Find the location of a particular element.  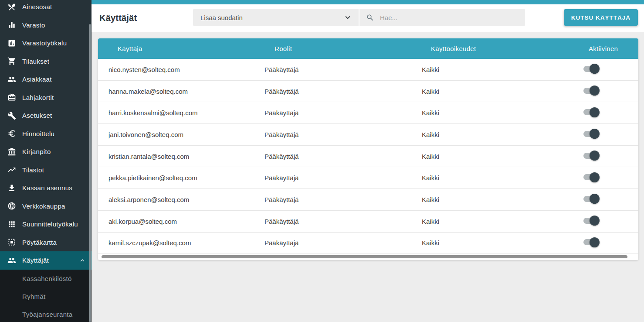

euro-icon is located at coordinates (12, 134).